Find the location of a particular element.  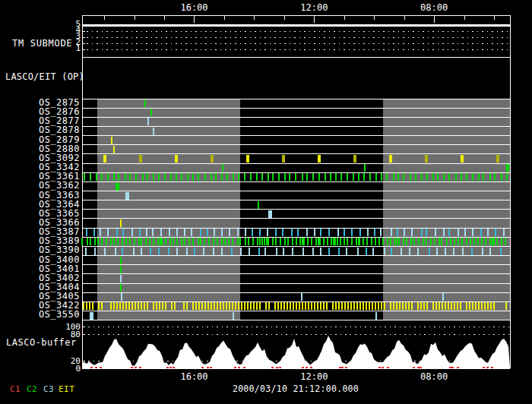

event-tick-olive is located at coordinates (498, 159).